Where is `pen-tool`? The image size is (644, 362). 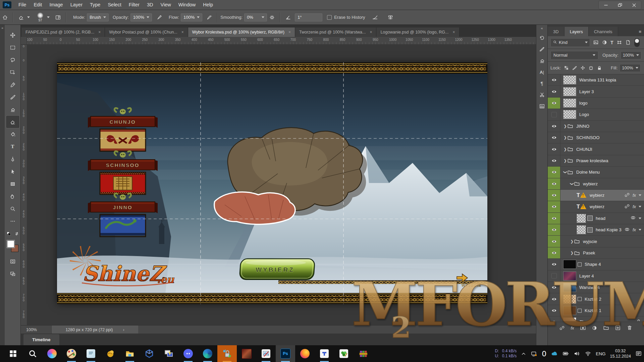 pen-tool is located at coordinates (13, 159).